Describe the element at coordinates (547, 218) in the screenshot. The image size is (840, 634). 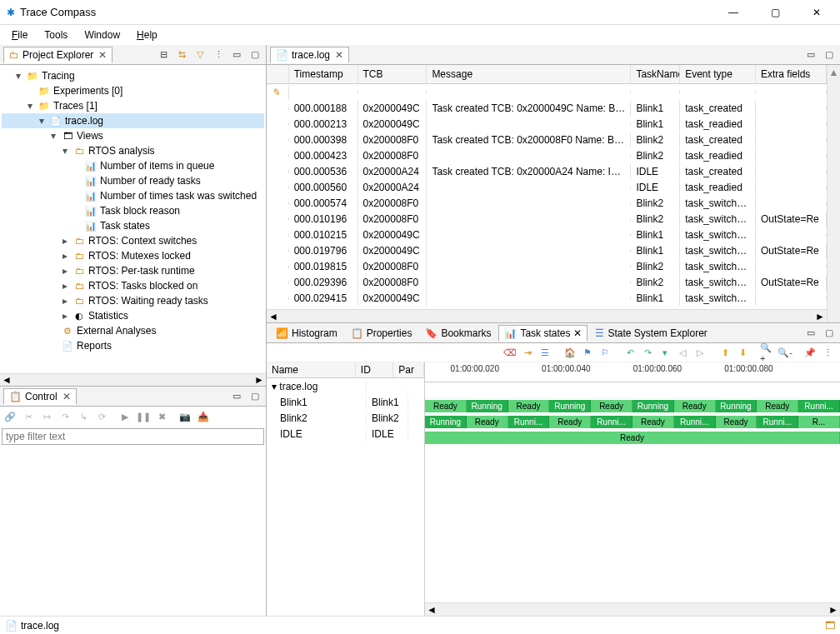
I see `table-row: 000.0101960x200008F0Blink2task_switched_…` at that location.